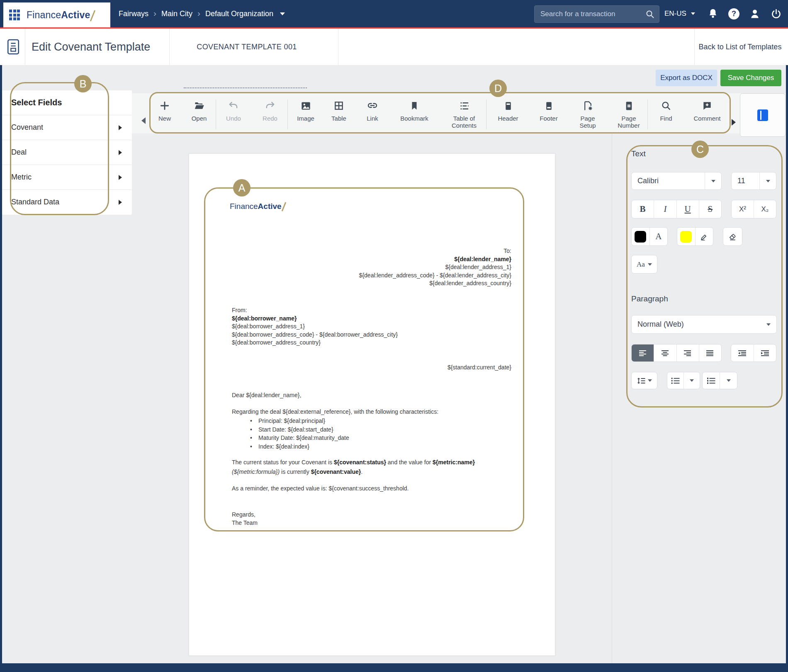 Image resolution: width=788 pixels, height=672 pixels. I want to click on toolbar-item-label: Open, so click(199, 119).